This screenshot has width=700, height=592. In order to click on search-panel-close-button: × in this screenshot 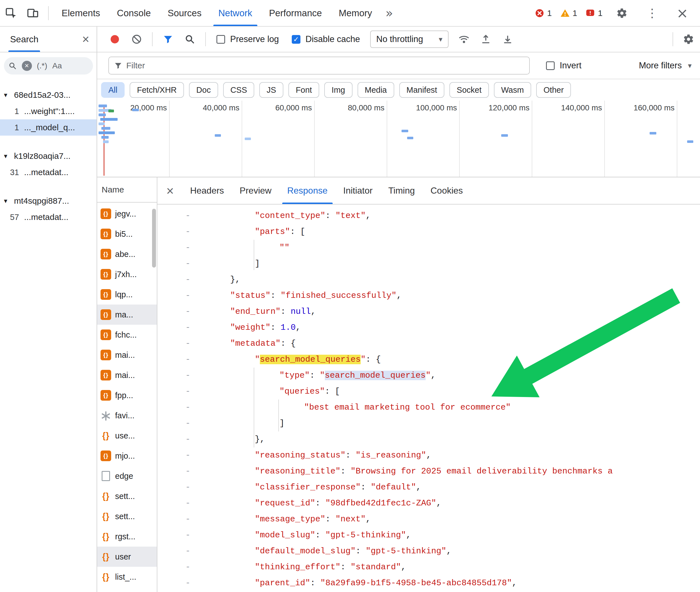, I will do `click(86, 39)`.